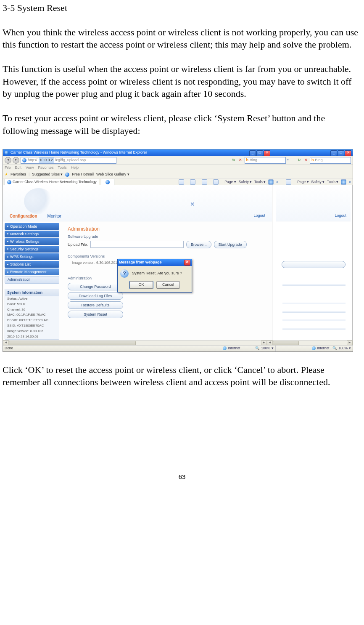 This screenshot has width=364, height=625. I want to click on cmd-page-2: Page ▾, so click(303, 182).